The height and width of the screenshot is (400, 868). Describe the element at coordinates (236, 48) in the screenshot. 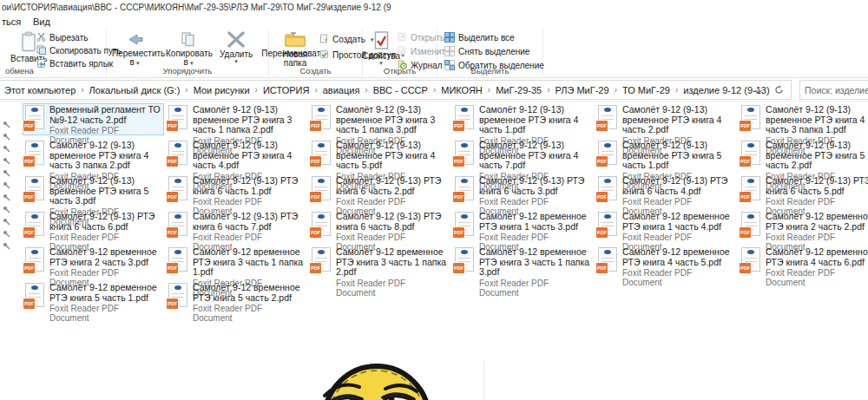

I see `delete-button: Удалить ▾` at that location.